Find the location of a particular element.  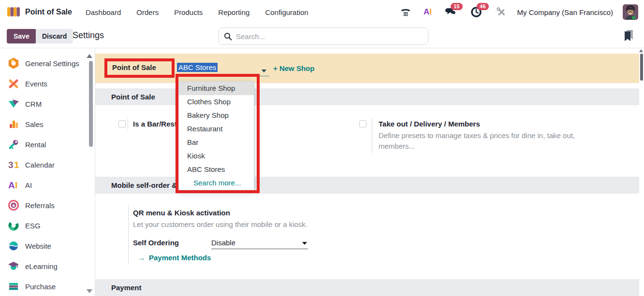

activities-clock-icon: 46 is located at coordinates (476, 12).